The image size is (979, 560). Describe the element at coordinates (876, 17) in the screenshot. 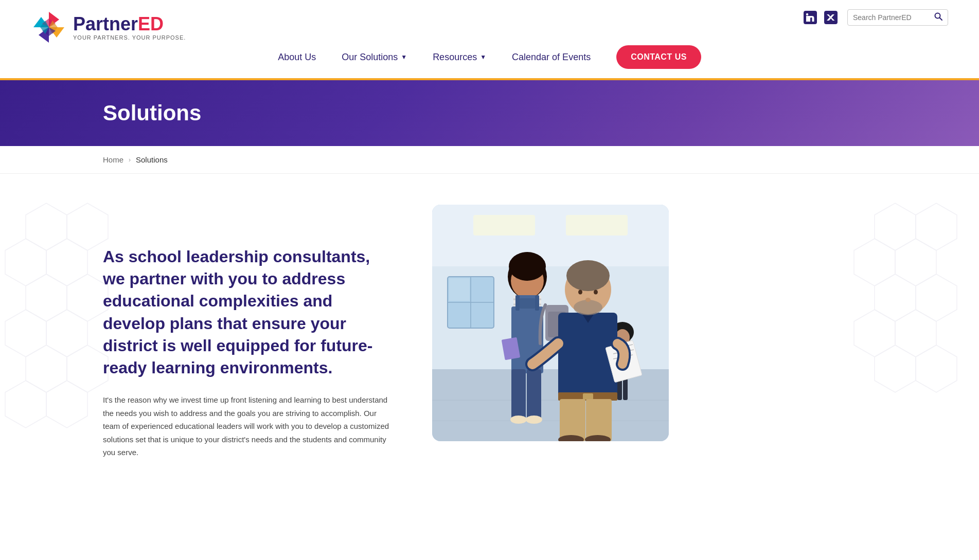

I see `header-utilities` at that location.